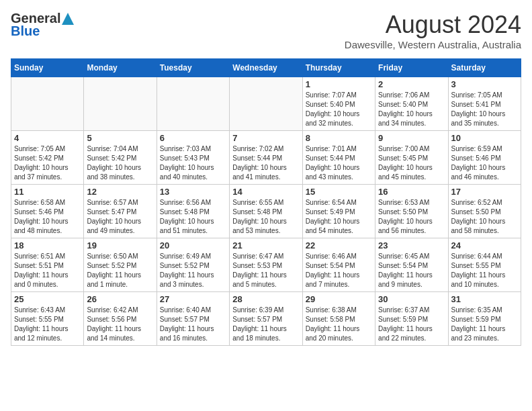  What do you see at coordinates (48, 68) in the screenshot?
I see `weekday-header-sunday: Sunday` at bounding box center [48, 68].